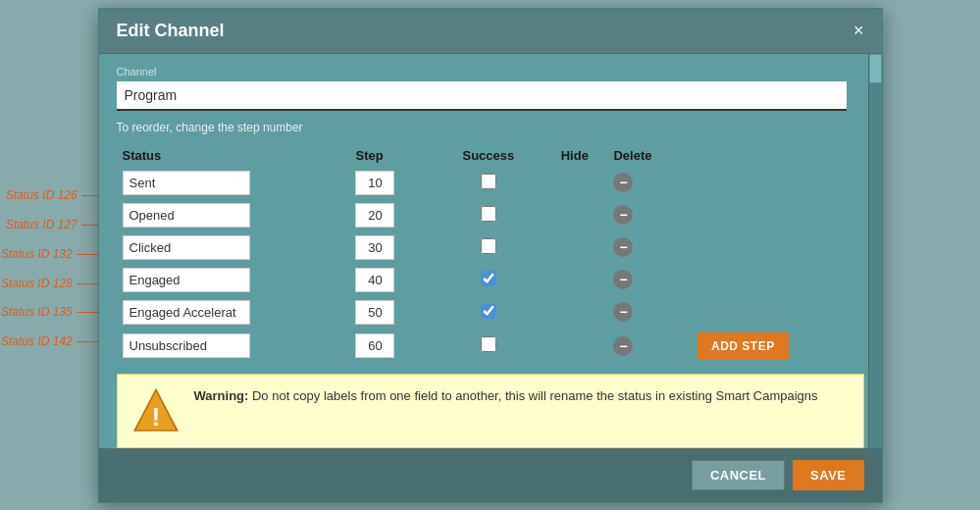 The width and height of the screenshot is (980, 510). What do you see at coordinates (490, 475) in the screenshot?
I see `modal-footer: CANCEL SAVE` at bounding box center [490, 475].